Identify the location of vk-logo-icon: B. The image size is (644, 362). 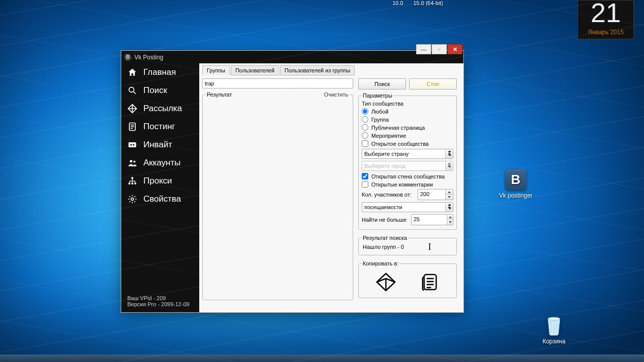
(516, 179).